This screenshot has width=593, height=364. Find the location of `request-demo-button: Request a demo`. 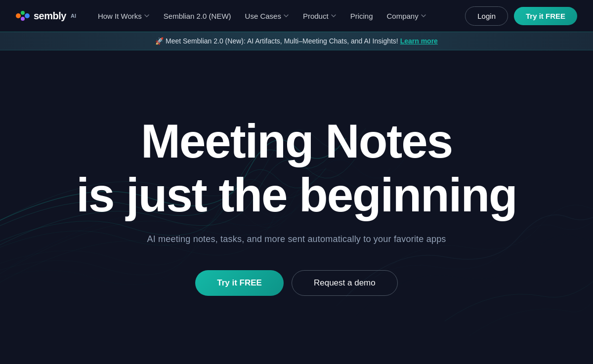

request-demo-button: Request a demo is located at coordinates (345, 283).